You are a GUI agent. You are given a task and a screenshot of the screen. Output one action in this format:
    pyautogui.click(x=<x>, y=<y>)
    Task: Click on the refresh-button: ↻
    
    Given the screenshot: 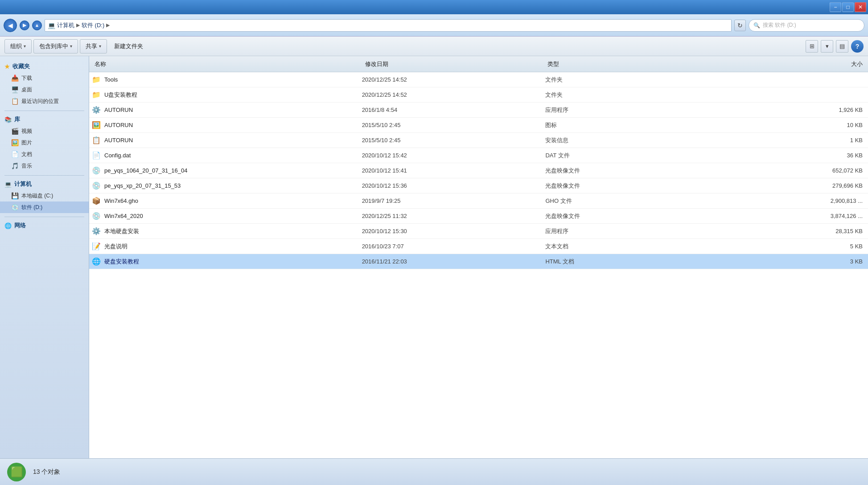 What is the action you would take?
    pyautogui.click(x=740, y=25)
    